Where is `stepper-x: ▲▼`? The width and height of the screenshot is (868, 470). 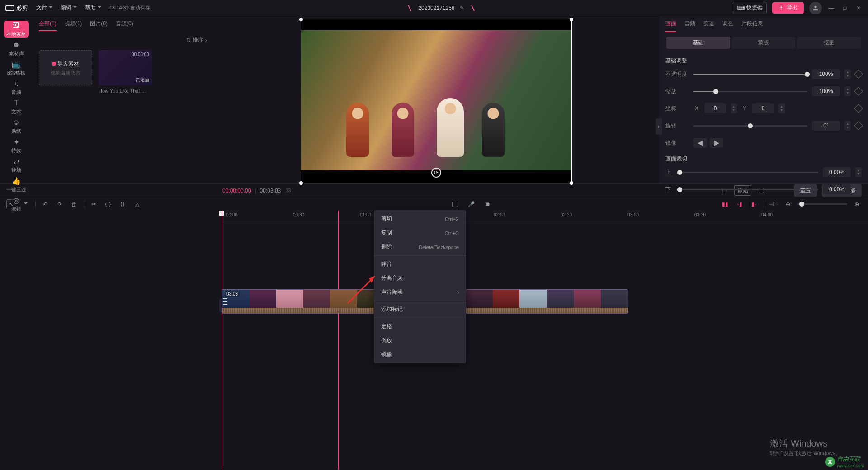 stepper-x: ▲▼ is located at coordinates (734, 108).